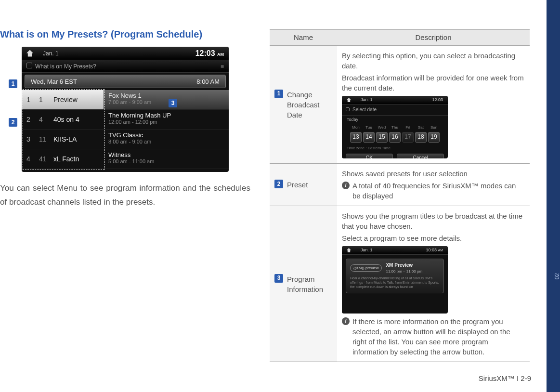 The image size is (560, 392). What do you see at coordinates (395, 127) in the screenshot?
I see `dow-row: Mon Tue Wed Thu Fri Sat Sun` at bounding box center [395, 127].